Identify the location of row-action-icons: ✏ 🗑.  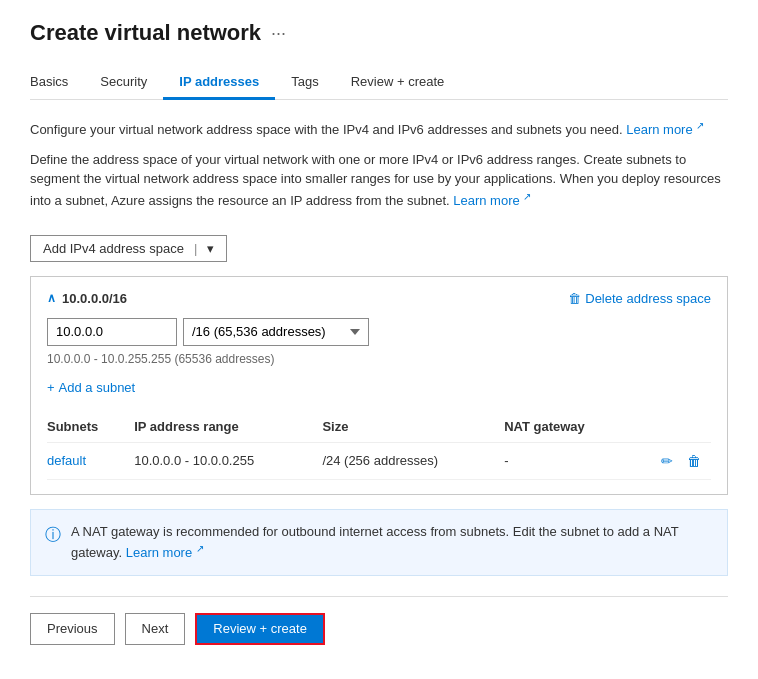
(669, 461).